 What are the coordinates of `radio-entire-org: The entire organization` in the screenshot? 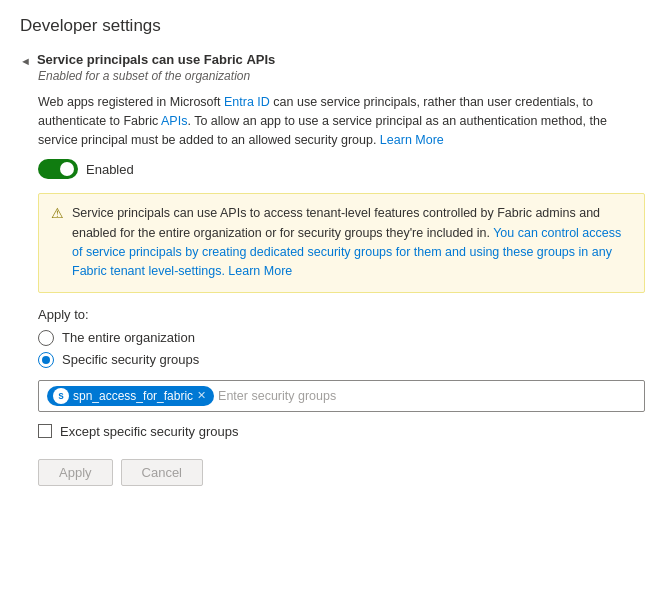 It's located at (342, 338).